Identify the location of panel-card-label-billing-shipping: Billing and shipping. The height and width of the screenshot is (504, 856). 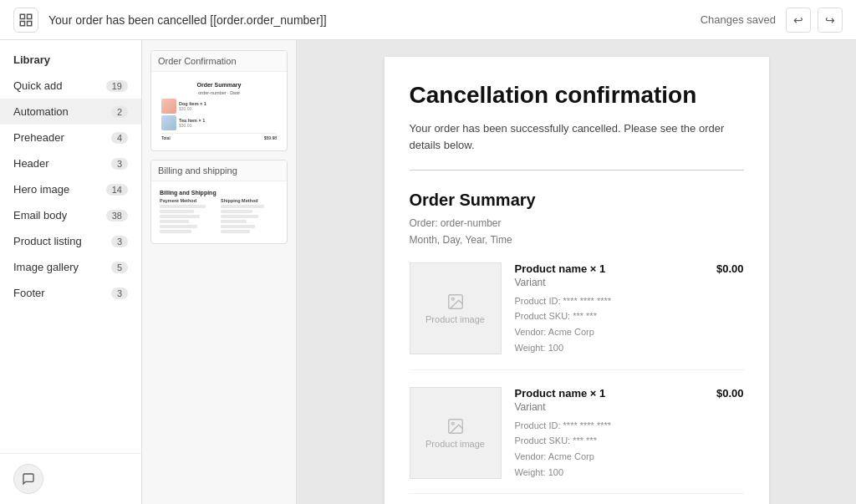
(219, 171).